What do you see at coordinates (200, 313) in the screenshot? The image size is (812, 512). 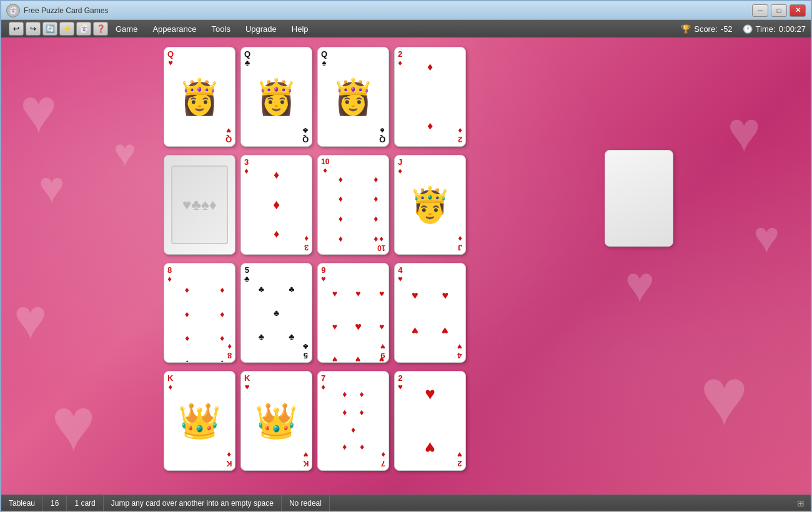 I see `card-8-diamonds: 8 ♦ ♦♦ ♦♦ ♦♦ ♦♦ 8 ♦` at bounding box center [200, 313].